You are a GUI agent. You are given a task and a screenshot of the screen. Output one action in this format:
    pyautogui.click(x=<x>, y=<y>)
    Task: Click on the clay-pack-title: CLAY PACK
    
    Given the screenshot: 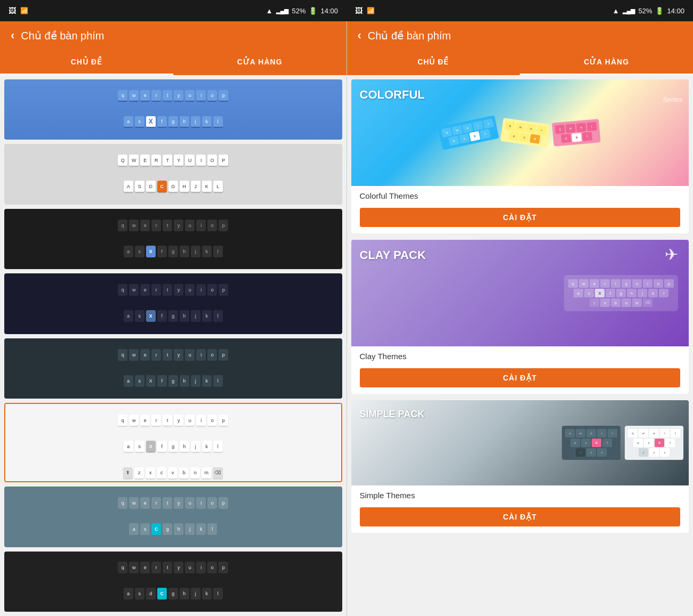 What is the action you would take?
    pyautogui.click(x=393, y=255)
    